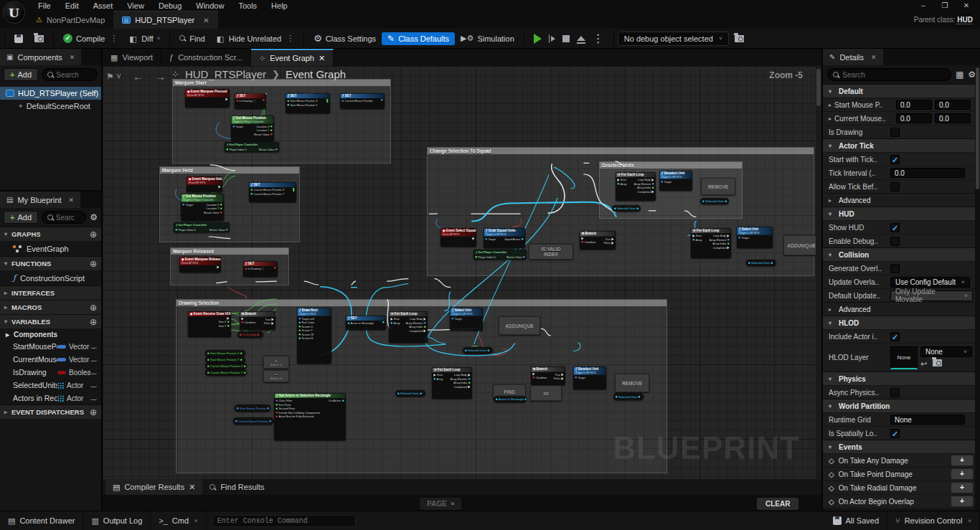 This screenshot has height=530, width=980. Describe the element at coordinates (924, 364) in the screenshot. I see `use-selected-icon: ↩` at that location.